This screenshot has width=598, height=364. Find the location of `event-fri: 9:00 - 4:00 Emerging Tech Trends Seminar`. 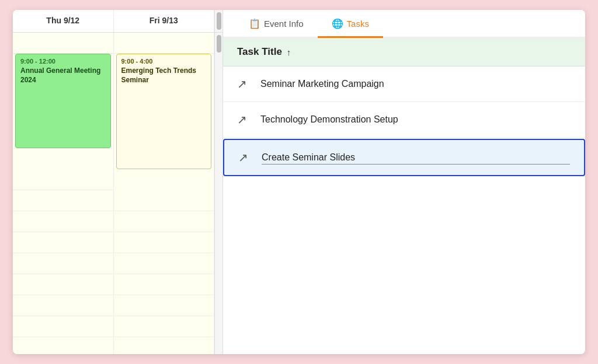

event-fri: 9:00 - 4:00 Emerging Tech Trends Seminar is located at coordinates (164, 111).